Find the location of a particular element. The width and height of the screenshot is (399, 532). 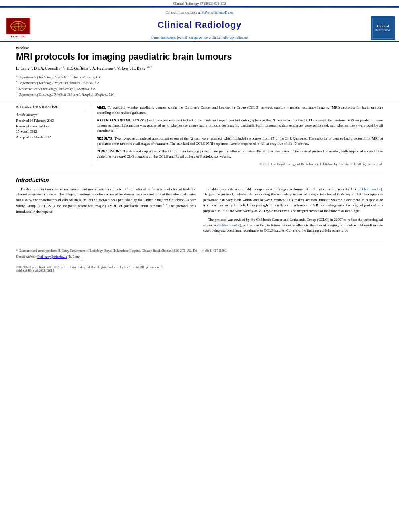

journal-logo-inner: Clinical RADIOLOGY is located at coordinates (383, 28).